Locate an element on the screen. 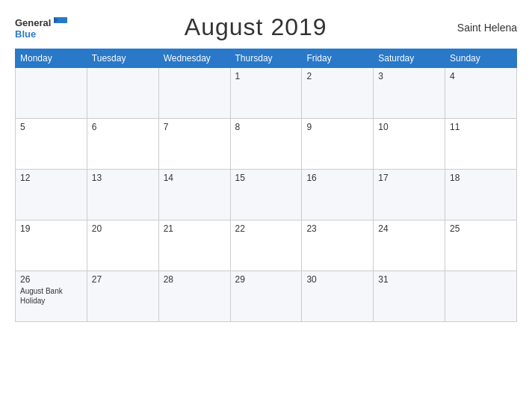 The height and width of the screenshot is (411, 532). calendar-cell: 17 is located at coordinates (409, 195).